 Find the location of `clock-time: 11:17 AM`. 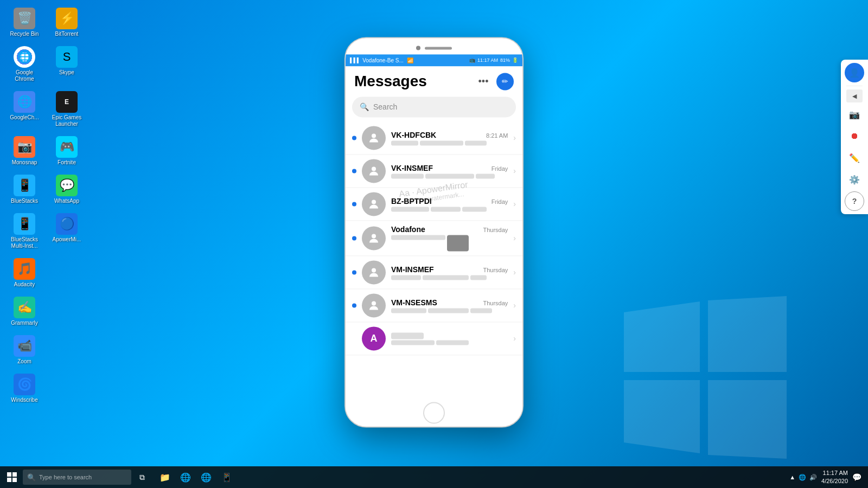

clock-time: 11:17 AM is located at coordinates (834, 473).